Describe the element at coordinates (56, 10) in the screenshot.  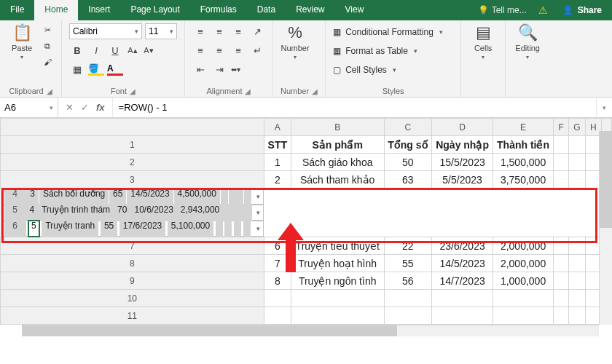
I see `tab-home: Home` at that location.